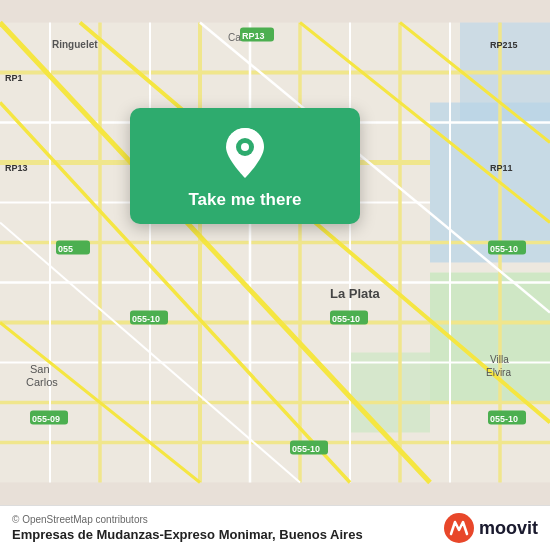 Image resolution: width=550 pixels, height=550 pixels. I want to click on moovit-logo: moovit, so click(490, 528).